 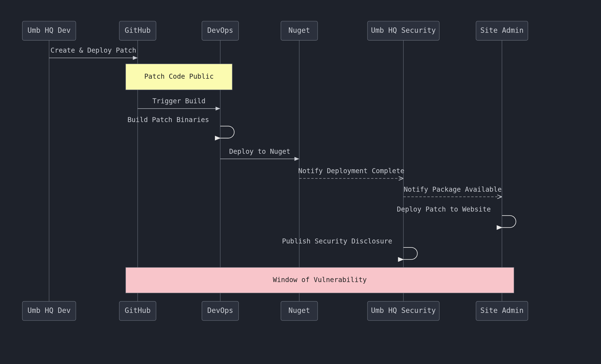 I want to click on self-message-label: Publish Security Disclosure, so click(x=337, y=241).